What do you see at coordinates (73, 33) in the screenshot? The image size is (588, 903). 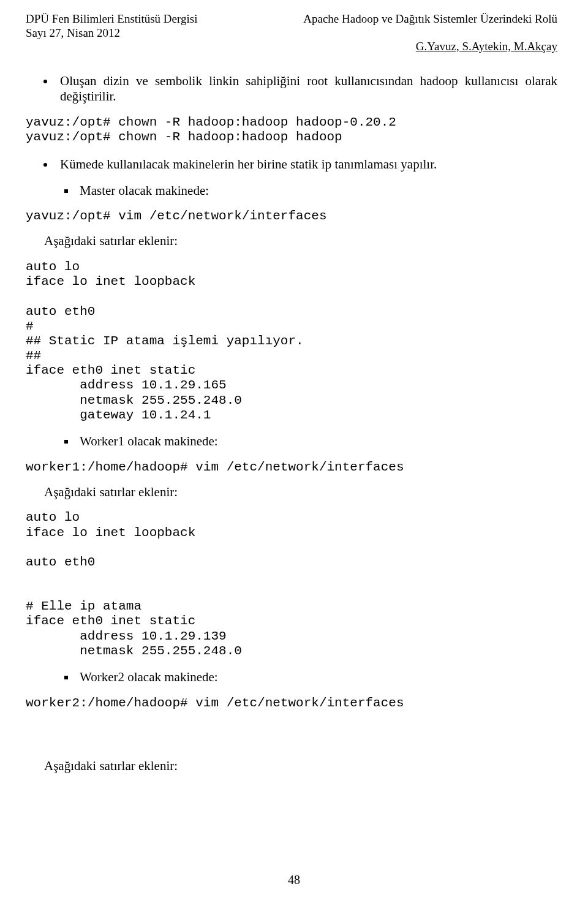 I see `header-left-line2: Sayı 27, Nisan 2012` at bounding box center [73, 33].